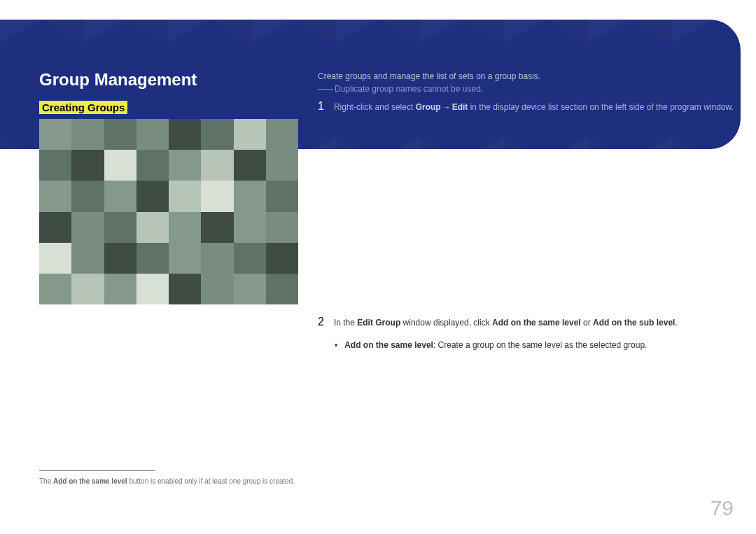  I want to click on step-1: 1 Right-click and select Group→Edit in t…, so click(526, 107).